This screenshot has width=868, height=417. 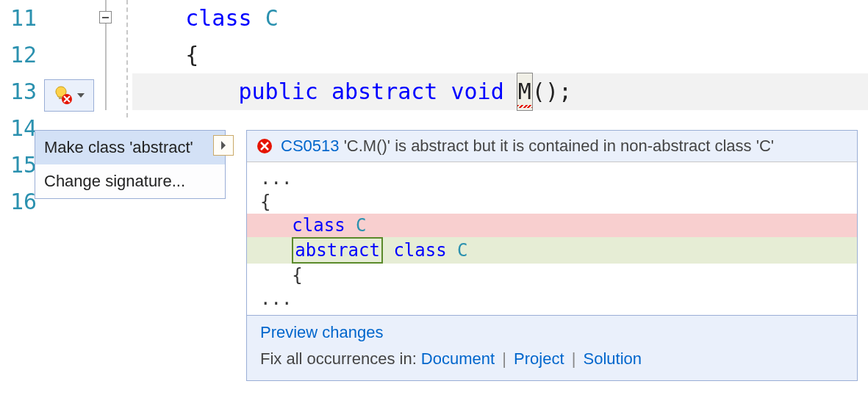 What do you see at coordinates (223, 145) in the screenshot?
I see `submenu-expand-button` at bounding box center [223, 145].